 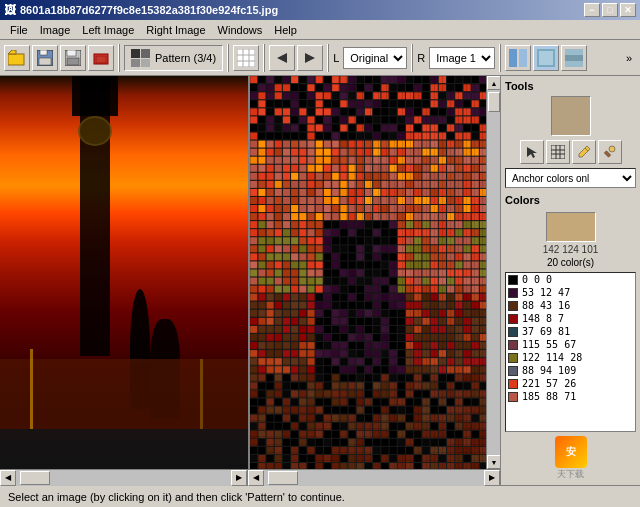 I want to click on left-mode-select: Original Pattern, so click(x=375, y=58).